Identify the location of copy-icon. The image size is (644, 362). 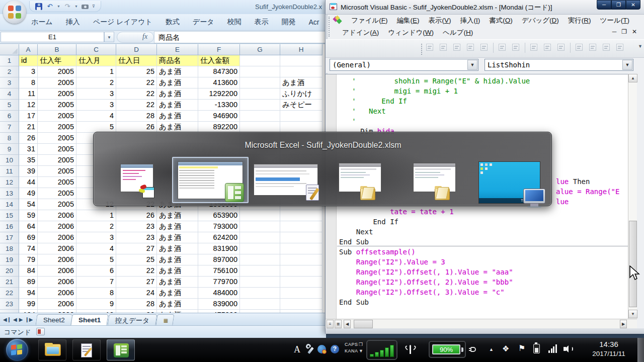
(471, 48).